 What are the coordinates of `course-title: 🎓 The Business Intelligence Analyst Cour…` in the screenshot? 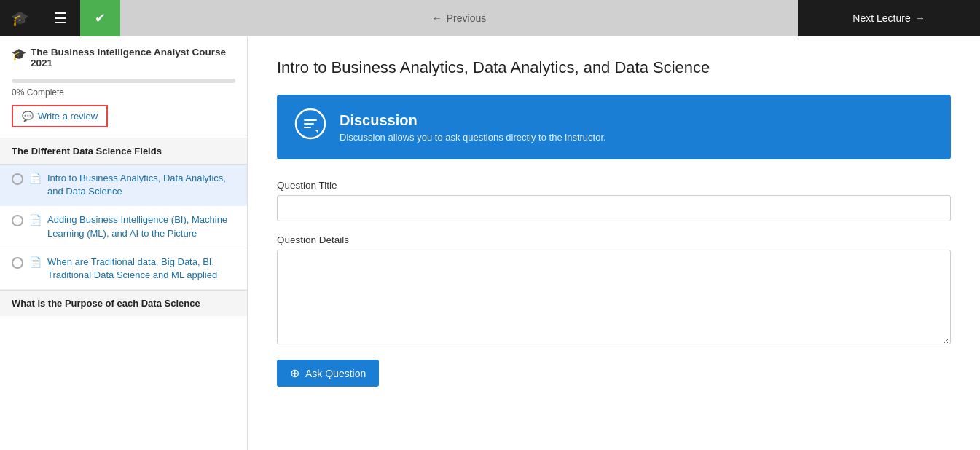 It's located at (124, 56).